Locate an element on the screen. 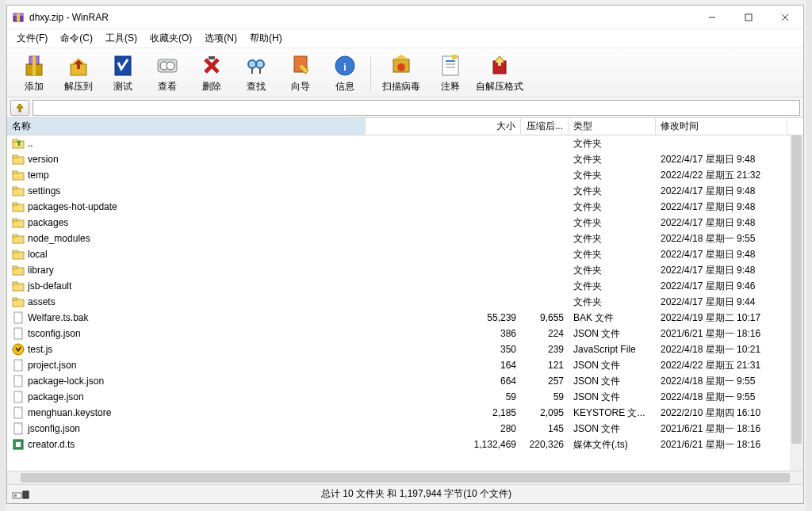  file-name: jsb-default is located at coordinates (49, 286).